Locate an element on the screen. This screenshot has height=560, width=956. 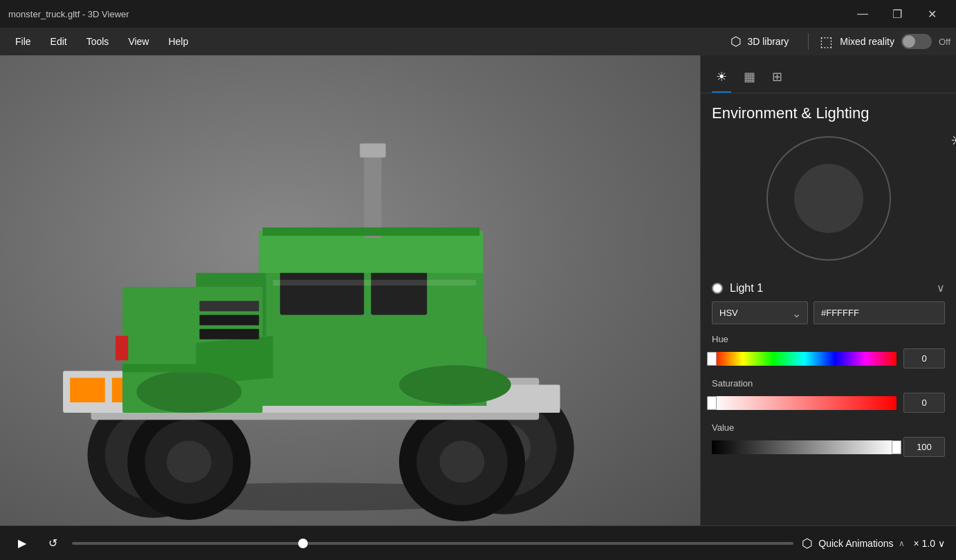
hue-slider-track is located at coordinates (804, 359).